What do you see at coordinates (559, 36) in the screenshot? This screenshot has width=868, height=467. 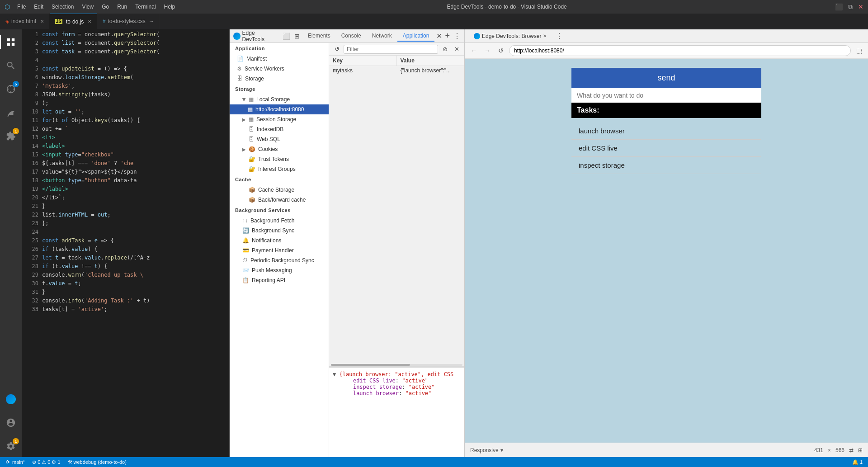 I see `browser-more-icon: ⋮` at bounding box center [559, 36].